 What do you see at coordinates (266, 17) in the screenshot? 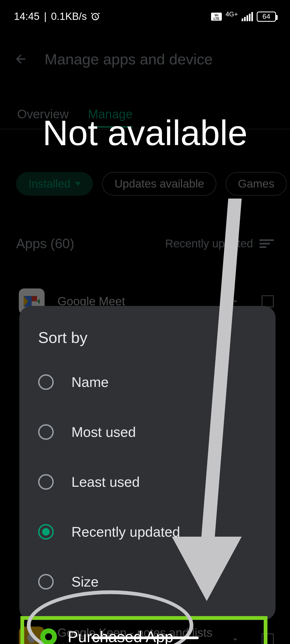
I see `battery-icon: 64` at bounding box center [266, 17].